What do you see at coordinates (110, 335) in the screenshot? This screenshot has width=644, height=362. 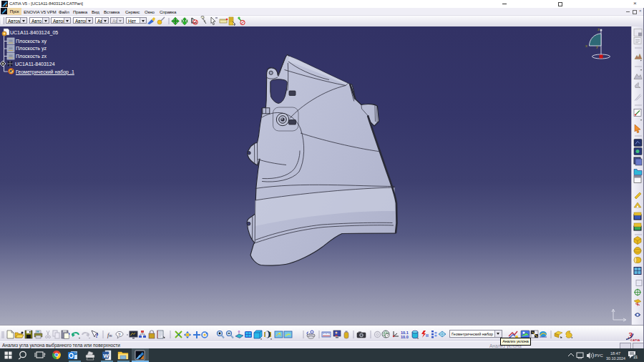 I see `svg-text: fm` at bounding box center [110, 335].